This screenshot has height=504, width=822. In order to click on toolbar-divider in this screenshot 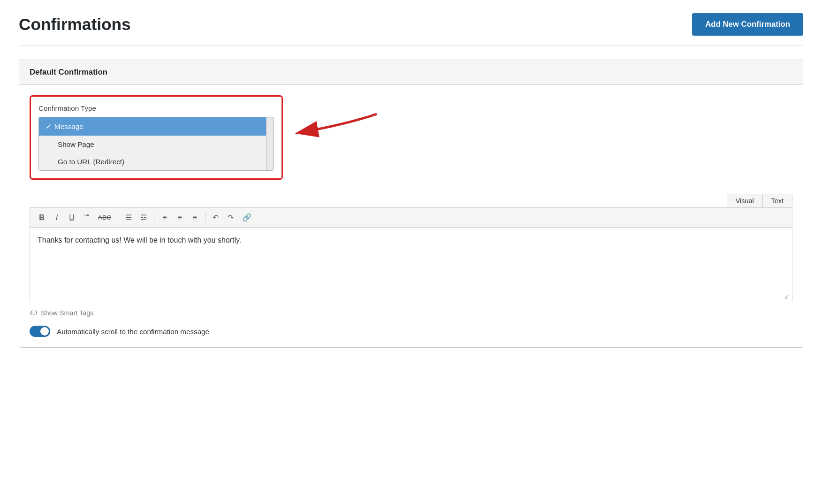, I will do `click(118, 218)`.